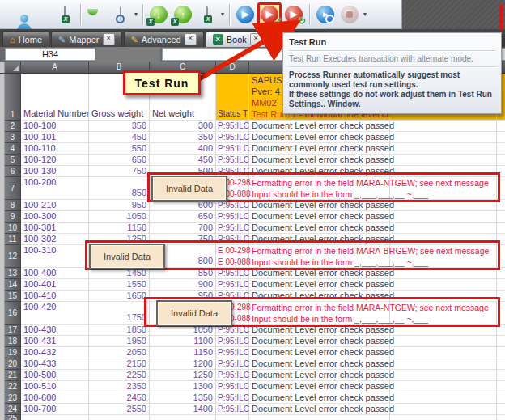 This screenshot has height=420, width=505. Describe the element at coordinates (55, 364) in the screenshot. I see `cell-material: 100-433` at that location.